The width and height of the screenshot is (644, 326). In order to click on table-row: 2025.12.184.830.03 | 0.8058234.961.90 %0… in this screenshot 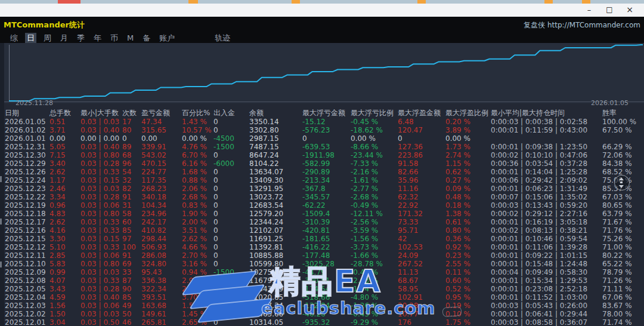, I will do `click(322, 214)`.